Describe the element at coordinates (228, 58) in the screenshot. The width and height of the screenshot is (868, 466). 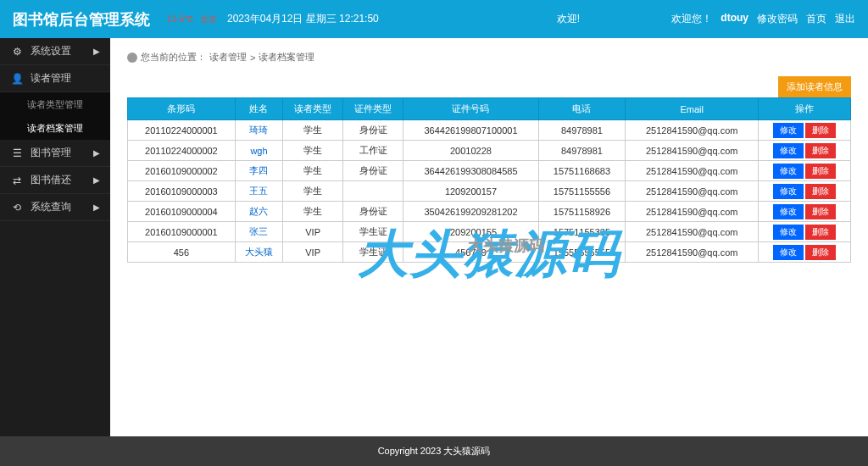
I see `breadcrumb-p1: 读者管理` at that location.